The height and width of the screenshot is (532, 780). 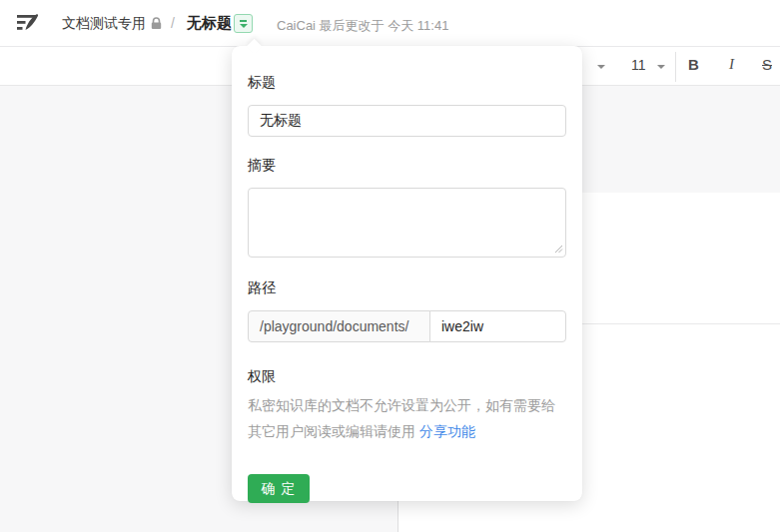 What do you see at coordinates (447, 431) in the screenshot?
I see `share-feature-link: 分享功能` at bounding box center [447, 431].